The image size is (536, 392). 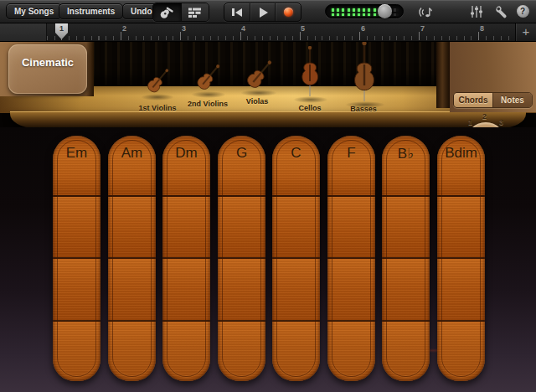 What do you see at coordinates (167, 13) in the screenshot?
I see `guitar-icon` at bounding box center [167, 13].